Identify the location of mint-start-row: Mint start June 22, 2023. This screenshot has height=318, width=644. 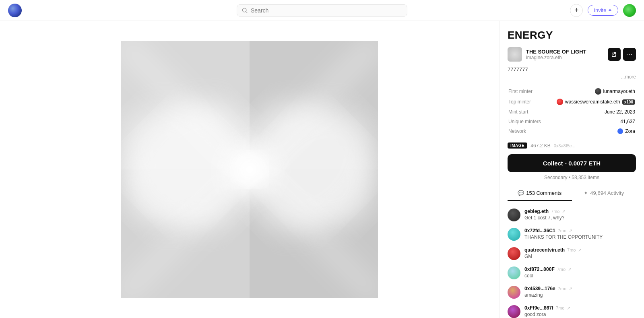
(572, 112).